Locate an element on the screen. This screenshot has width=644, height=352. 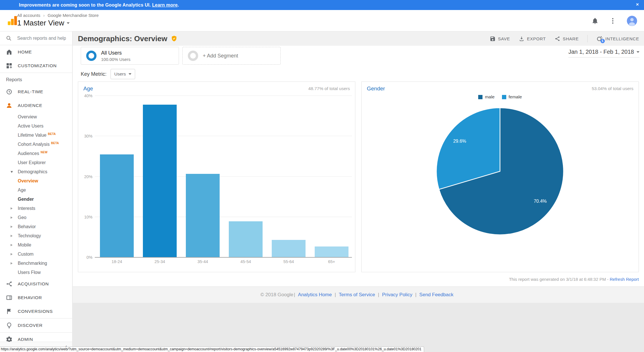
user-avatar is located at coordinates (632, 21).